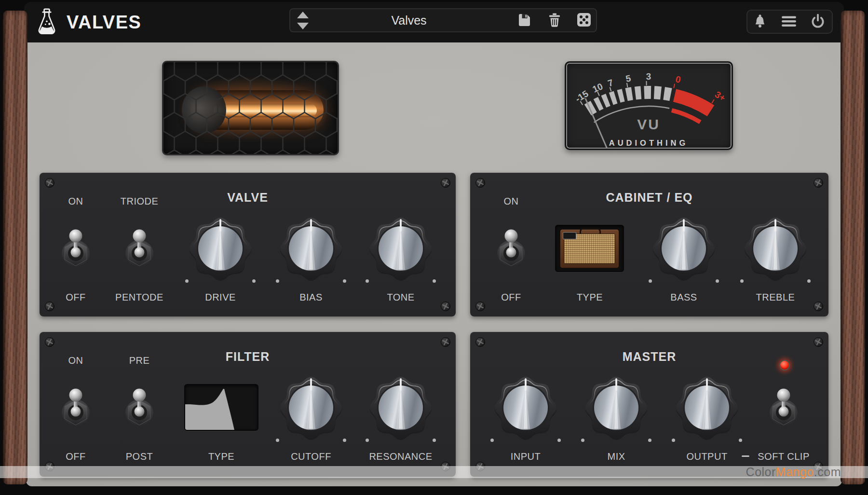 This screenshot has height=495, width=868. I want to click on system-controls, so click(790, 22).